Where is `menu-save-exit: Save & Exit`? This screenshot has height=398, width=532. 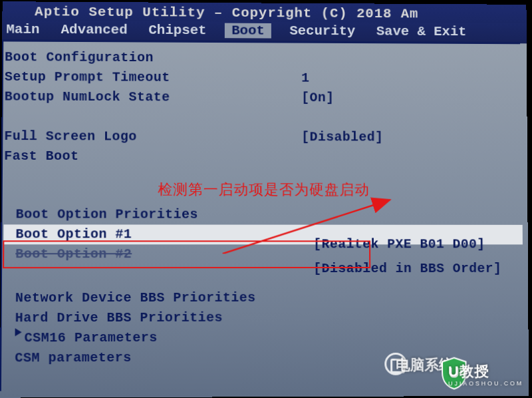 menu-save-exit: Save & Exit is located at coordinates (422, 32).